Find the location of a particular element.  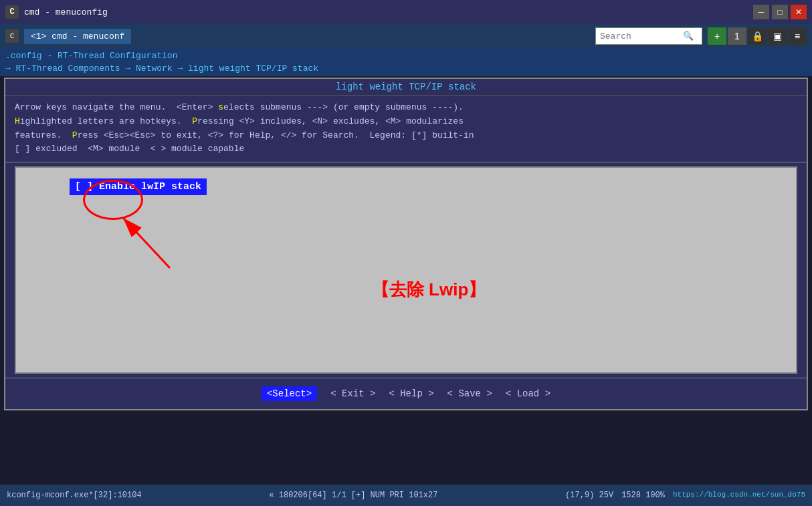

window-controls: ─ □ ✕ is located at coordinates (780, 12).